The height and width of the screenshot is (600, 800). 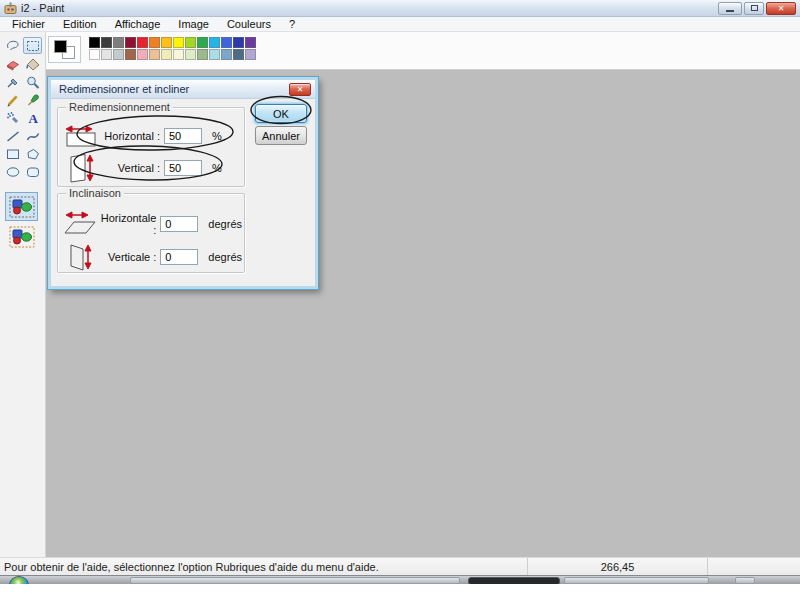 What do you see at coordinates (217, 168) in the screenshot?
I see `vertical-resize-unit: %` at bounding box center [217, 168].